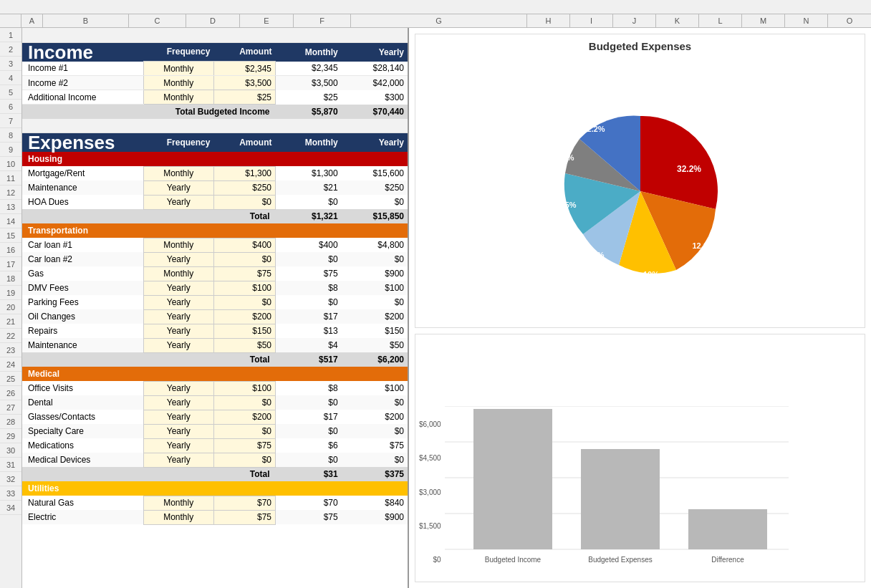  Describe the element at coordinates (11, 336) in the screenshot. I see `row-22: 22` at that location.